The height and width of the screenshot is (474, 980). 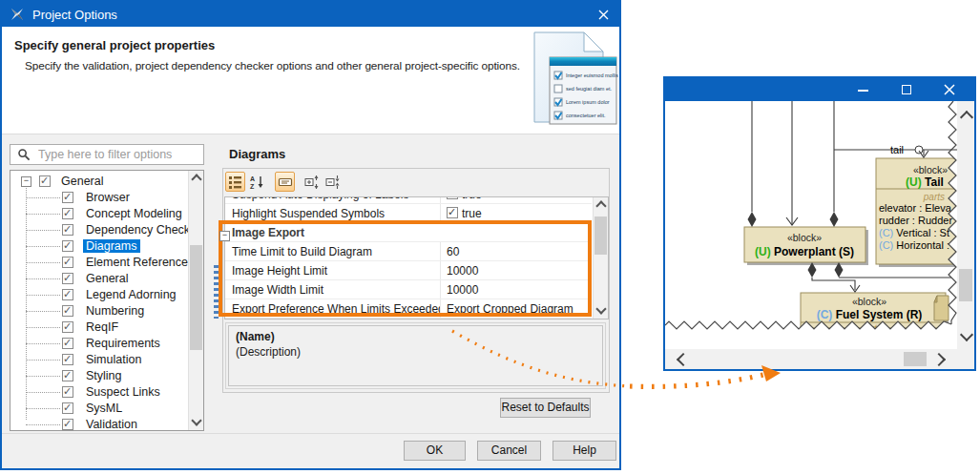 What do you see at coordinates (107, 361) in the screenshot?
I see `sidebar-item-simulation: Simulation` at bounding box center [107, 361].